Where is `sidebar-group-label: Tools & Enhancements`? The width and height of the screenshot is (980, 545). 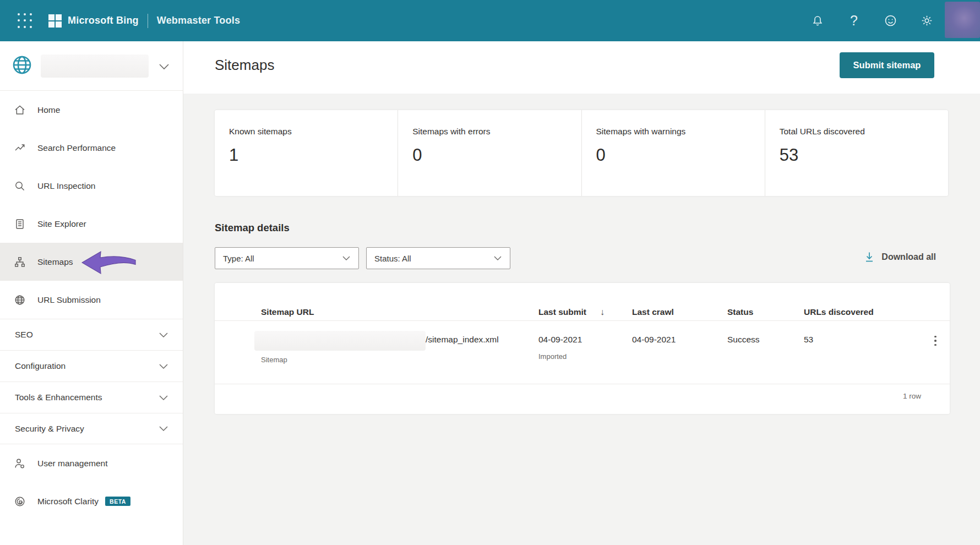 sidebar-group-label: Tools & Enhancements is located at coordinates (58, 397).